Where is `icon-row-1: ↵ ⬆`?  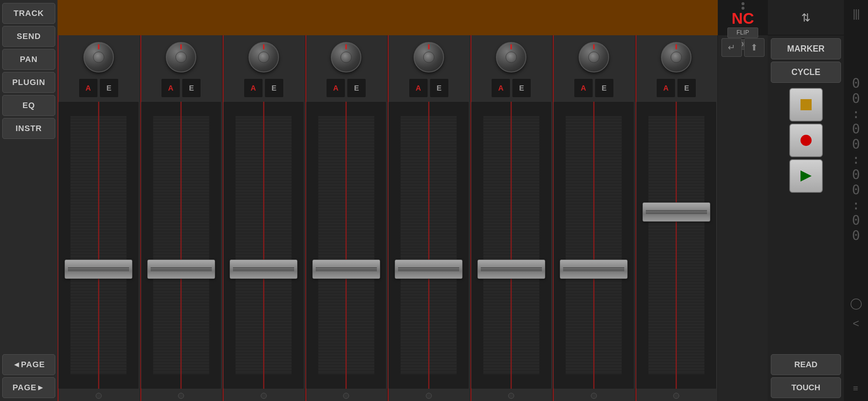 icon-row-1: ↵ ⬆ is located at coordinates (743, 48).